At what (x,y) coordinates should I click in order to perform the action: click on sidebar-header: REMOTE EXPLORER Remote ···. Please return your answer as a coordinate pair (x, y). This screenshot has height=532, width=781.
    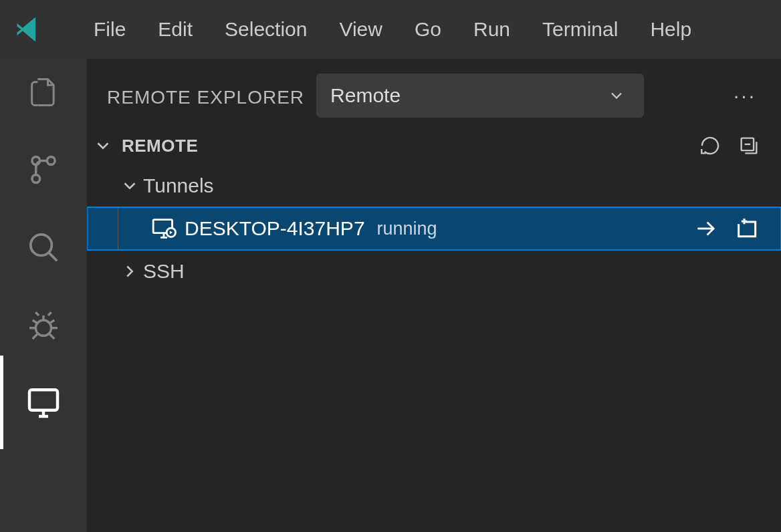
    Looking at the image, I should click on (434, 92).